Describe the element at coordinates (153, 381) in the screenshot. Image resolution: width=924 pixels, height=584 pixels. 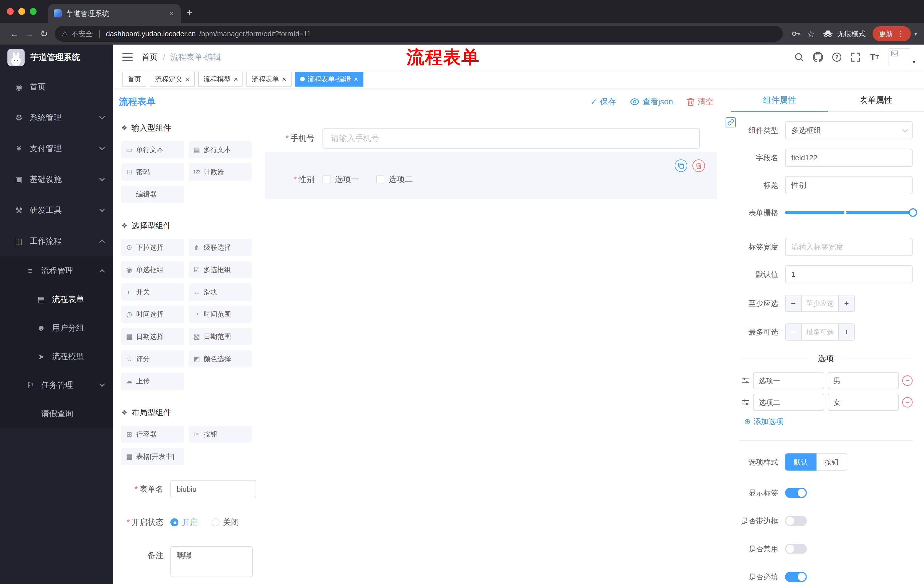
I see `palette-item-upload: ☁上传` at that location.